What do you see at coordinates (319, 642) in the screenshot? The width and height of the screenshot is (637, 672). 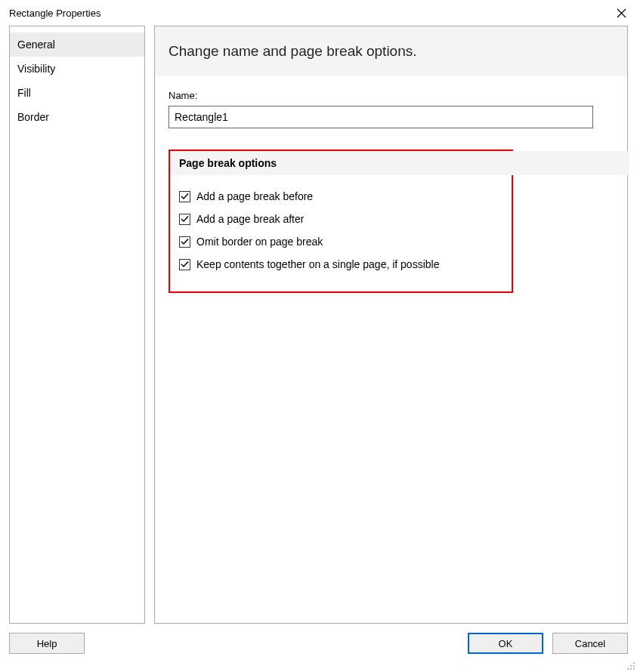 I see `button-bar: Help OK Cancel` at bounding box center [319, 642].